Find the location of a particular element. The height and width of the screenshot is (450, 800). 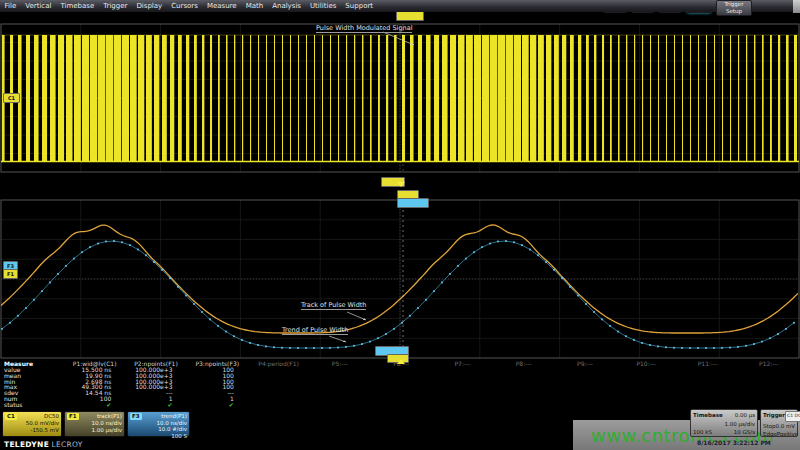

measure-status-p2: ✔ is located at coordinates (156, 405).